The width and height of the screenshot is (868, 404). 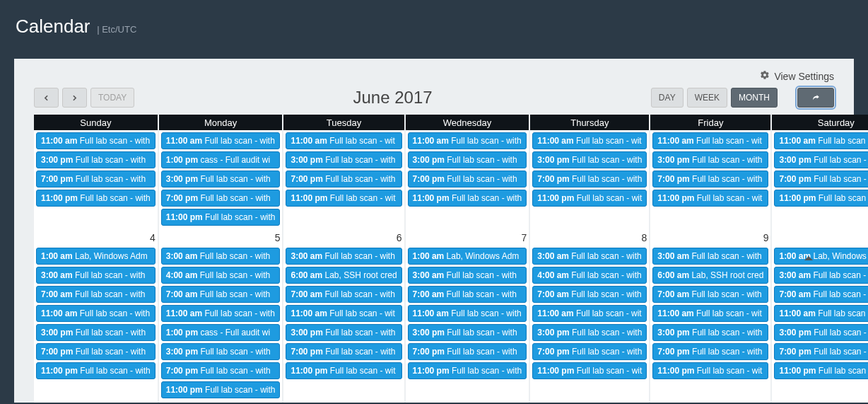 I want to click on prev-button, so click(x=47, y=98).